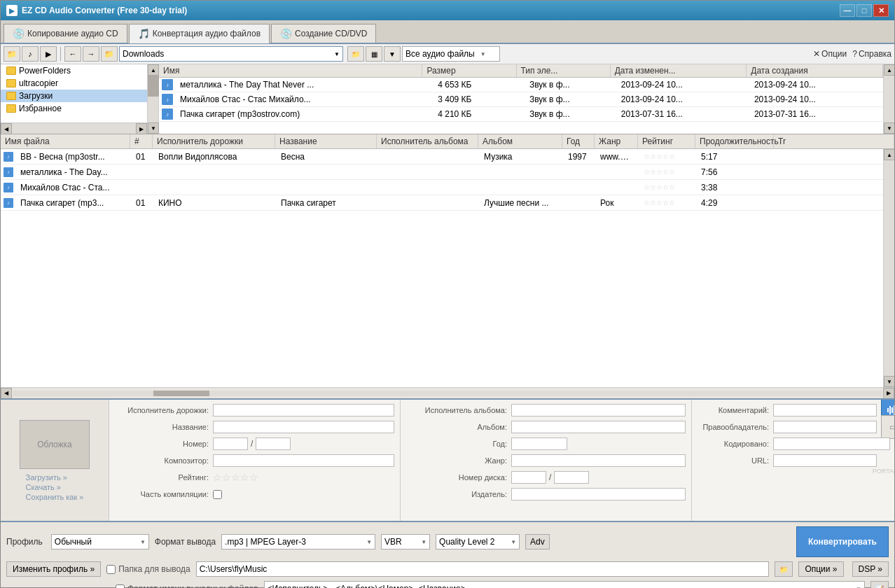 This screenshot has width=895, height=588. I want to click on meta-number-total-input, so click(273, 444).